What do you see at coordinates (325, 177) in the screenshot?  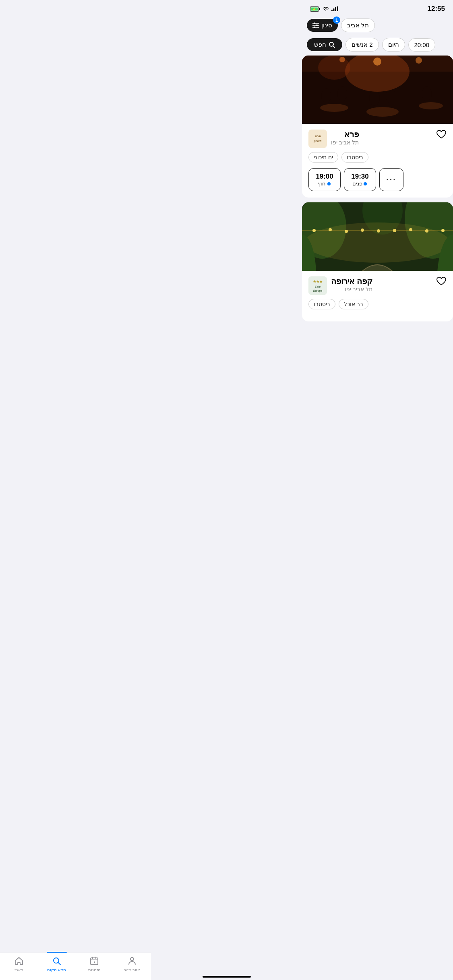 I see `time-1900: 19:00` at bounding box center [325, 177].